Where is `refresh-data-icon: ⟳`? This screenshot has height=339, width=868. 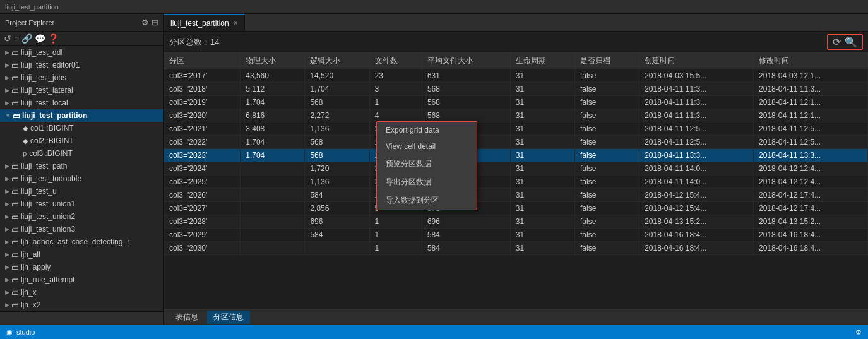
refresh-data-icon: ⟳ is located at coordinates (837, 42).